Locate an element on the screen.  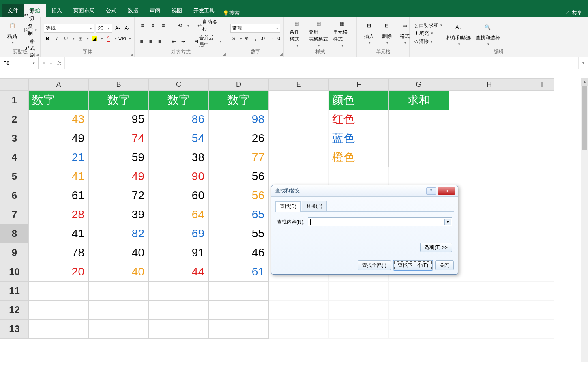
comma-button: , is located at coordinates (255, 39).